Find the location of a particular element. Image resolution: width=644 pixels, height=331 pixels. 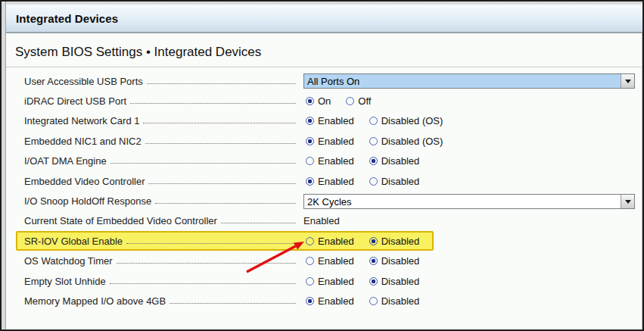

setting-row: SR-IOV Global Enable EnabledDisabled is located at coordinates (324, 241).